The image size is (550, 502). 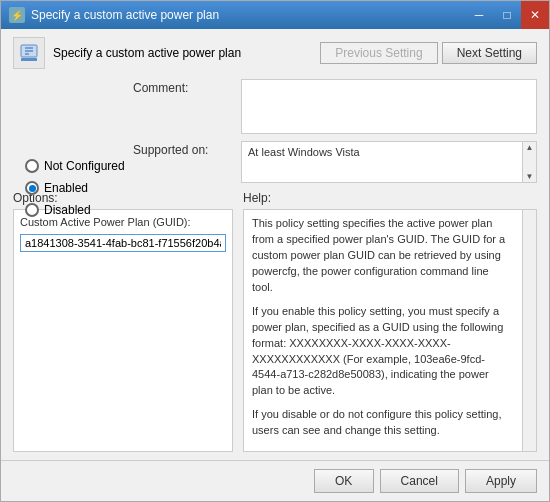 What do you see at coordinates (114, 15) in the screenshot?
I see `title-bar-left: ⚡ Specify a custom active power plan` at bounding box center [114, 15].